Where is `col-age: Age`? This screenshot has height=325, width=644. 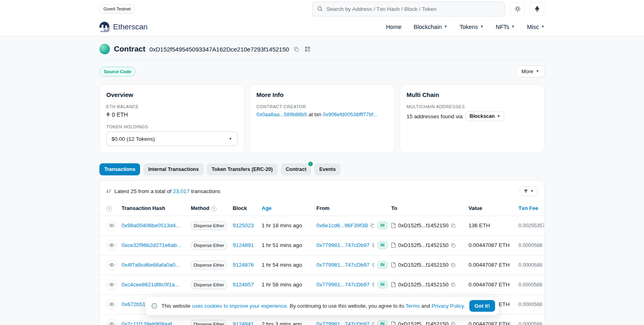
col-age: Age is located at coordinates (286, 208).